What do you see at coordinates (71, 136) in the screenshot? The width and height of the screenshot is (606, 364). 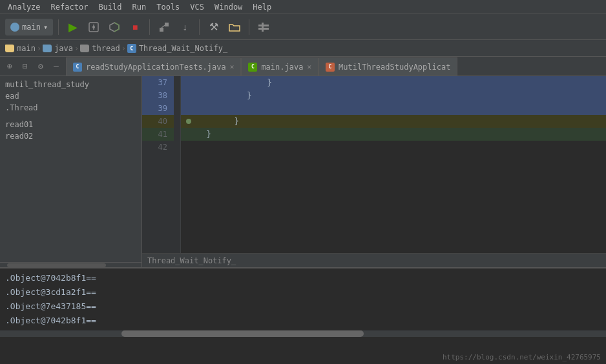 I see `tree-item-read02: read02` at bounding box center [71, 136].